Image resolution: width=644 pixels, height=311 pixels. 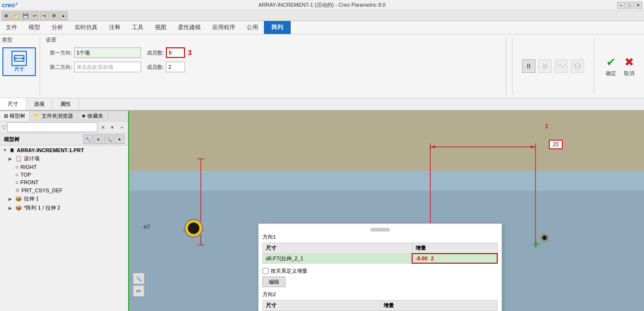 What do you see at coordinates (17, 182) in the screenshot?
I see `plane-icon-front: ○` at bounding box center [17, 182].